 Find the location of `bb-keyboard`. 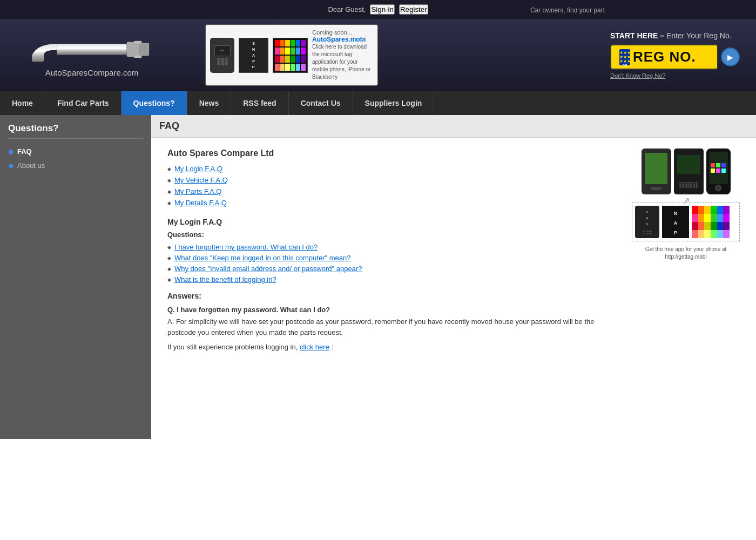

bb-keyboard is located at coordinates (688, 185).